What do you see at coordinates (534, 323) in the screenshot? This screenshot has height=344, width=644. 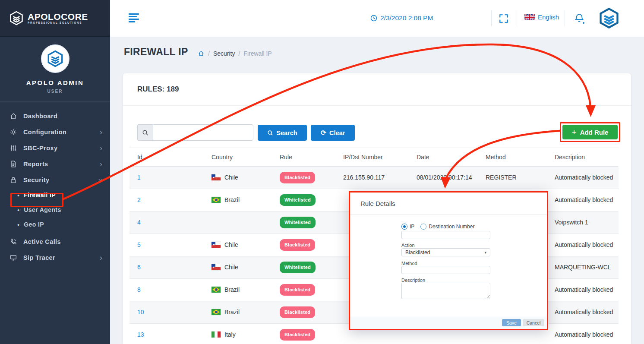 I see `cancel-button: Cancel` at bounding box center [534, 323].